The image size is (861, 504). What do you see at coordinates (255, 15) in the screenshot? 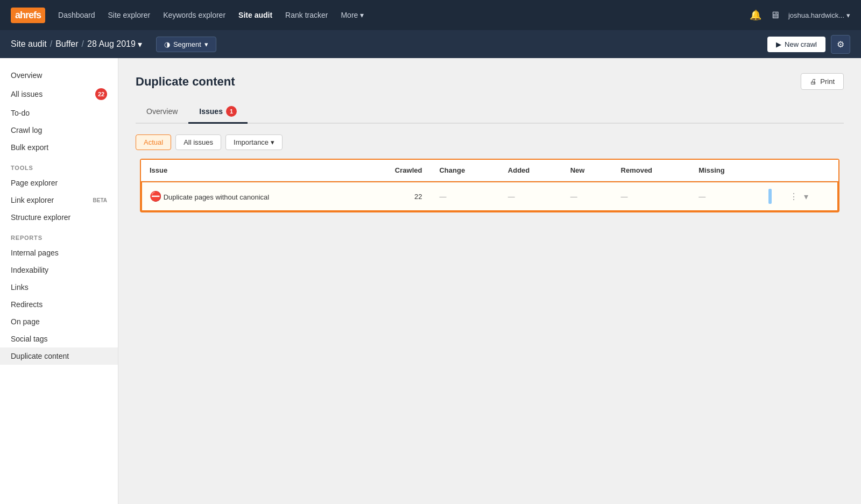
I see `nav-site-audit: Site audit` at bounding box center [255, 15].